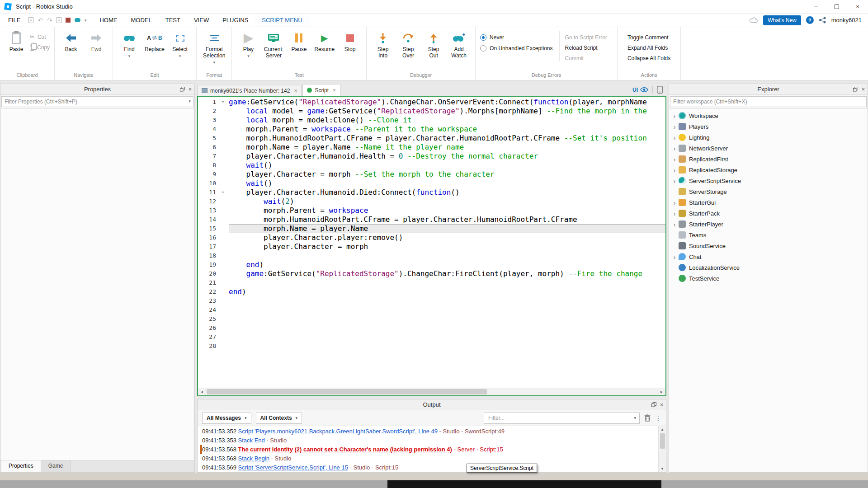 The height and width of the screenshot is (488, 868). What do you see at coordinates (432, 202) in the screenshot?
I see `code-line: 12 wait(2)` at bounding box center [432, 202].